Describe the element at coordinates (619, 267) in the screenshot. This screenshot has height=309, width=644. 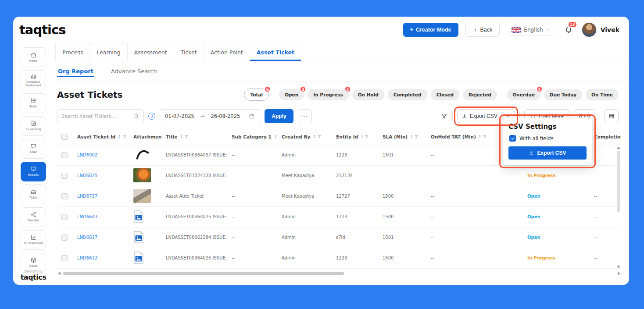
I see `scroll-down-arrow` at that location.